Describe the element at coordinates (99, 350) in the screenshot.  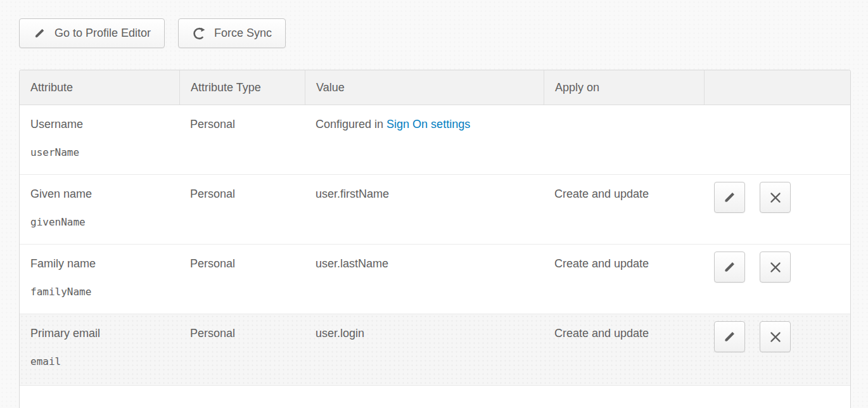
I see `attribute-cell: Primary email email` at that location.